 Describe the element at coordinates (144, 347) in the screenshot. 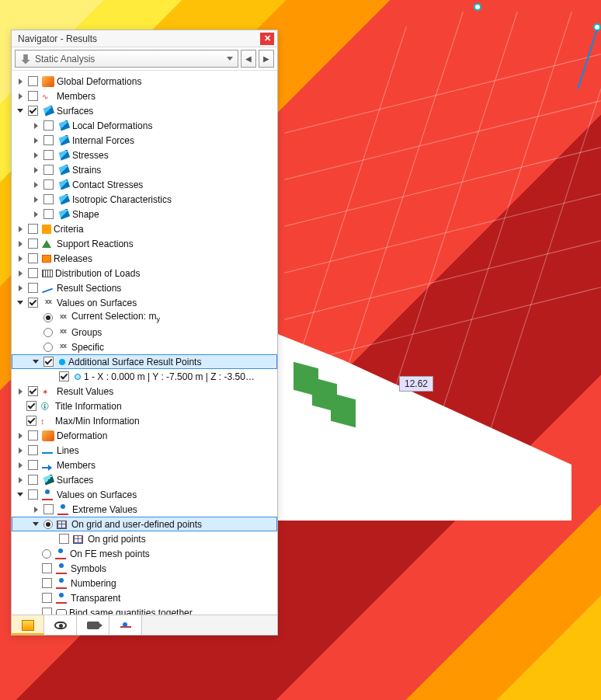

I see `tree-item-specific: xx Specific` at that location.